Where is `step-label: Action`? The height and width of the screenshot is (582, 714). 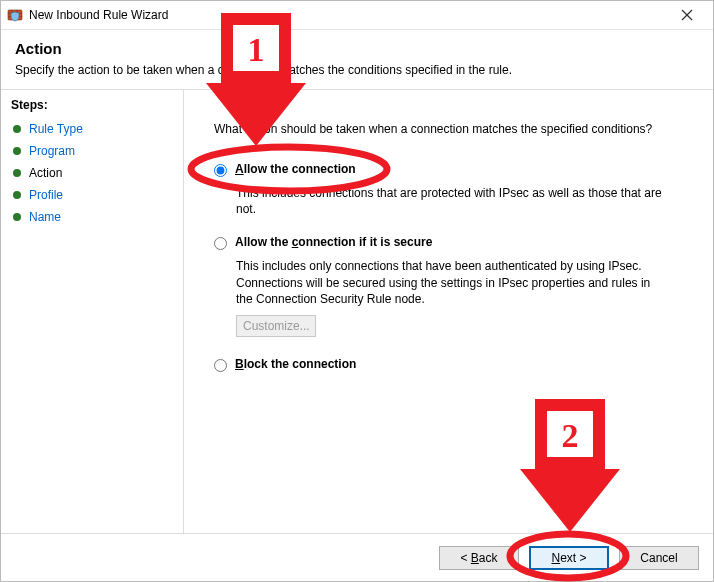 step-label: Action is located at coordinates (46, 173).